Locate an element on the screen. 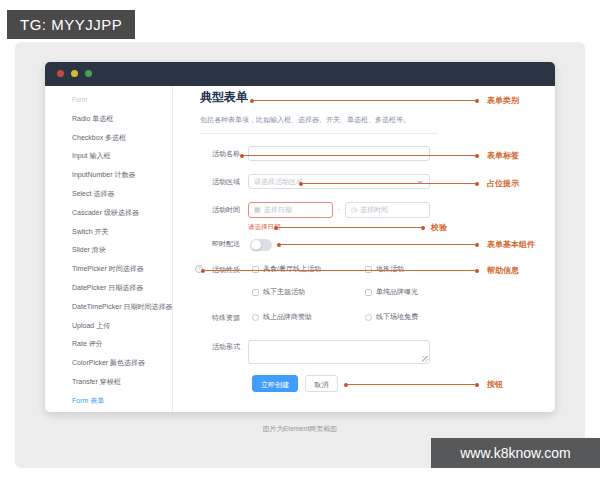 The width and height of the screenshot is (600, 480). sidebar-item-form-active: Form 表单 is located at coordinates (122, 402).